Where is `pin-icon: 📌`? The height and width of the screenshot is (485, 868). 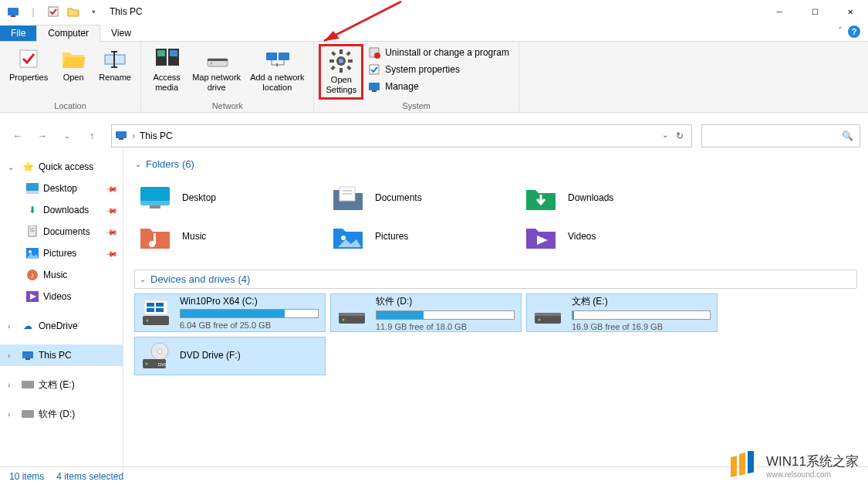 pin-icon: 📌 is located at coordinates (112, 232).